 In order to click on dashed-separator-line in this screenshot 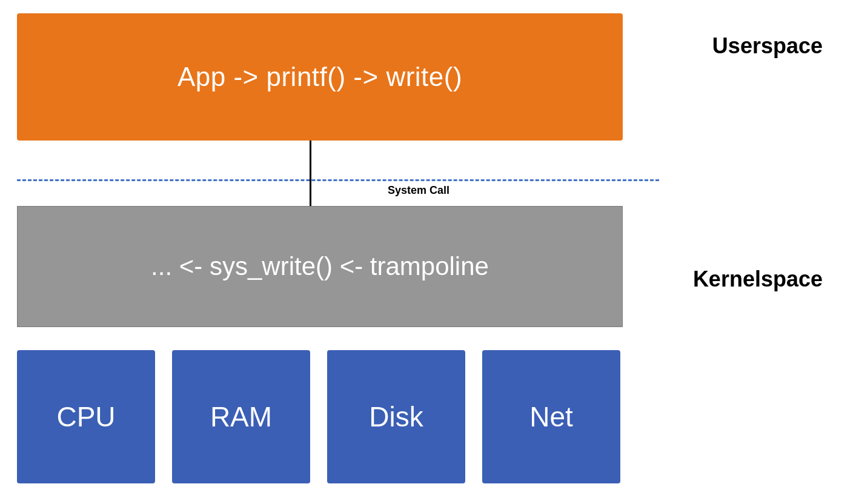, I will do `click(338, 181)`.